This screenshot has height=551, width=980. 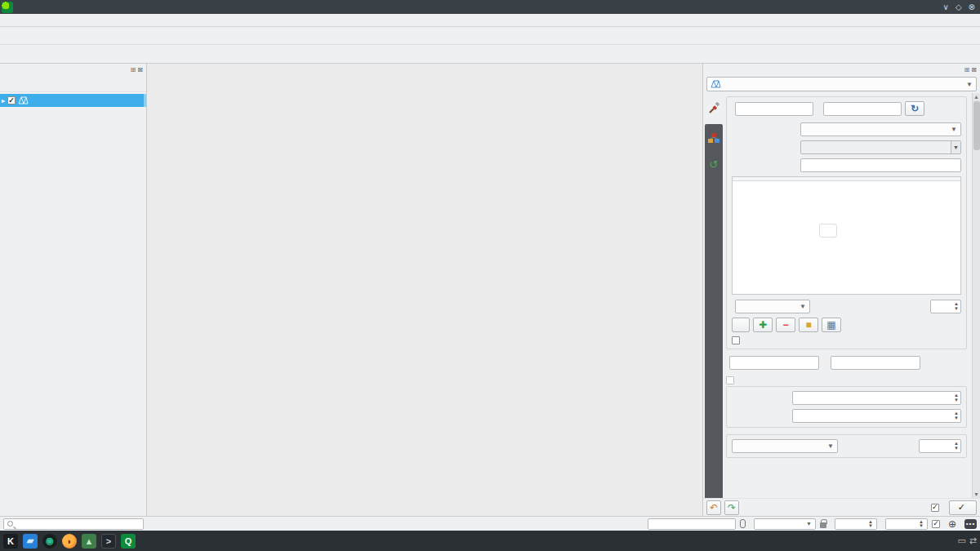 What do you see at coordinates (773, 179) in the screenshot?
I see `column-header-value` at bounding box center [773, 179].